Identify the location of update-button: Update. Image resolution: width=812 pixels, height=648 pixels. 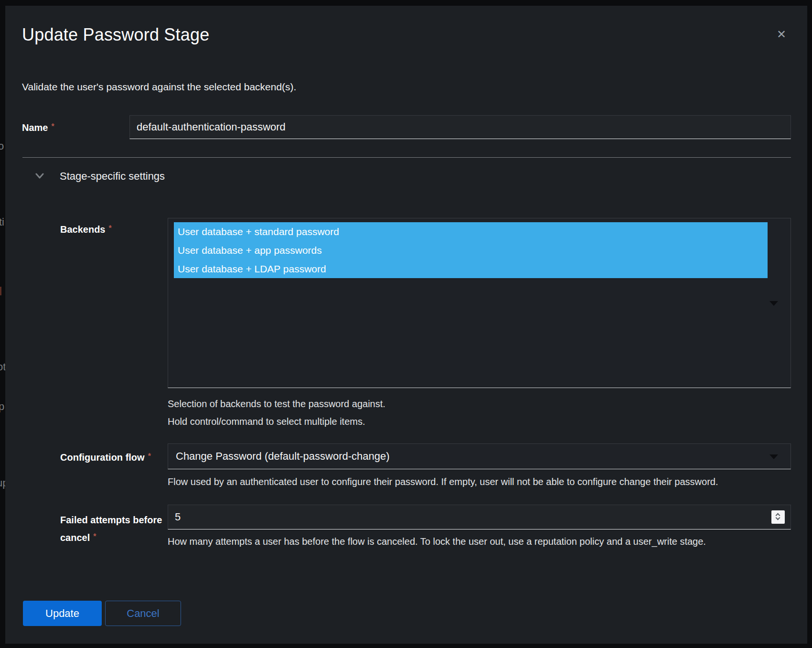
(62, 614).